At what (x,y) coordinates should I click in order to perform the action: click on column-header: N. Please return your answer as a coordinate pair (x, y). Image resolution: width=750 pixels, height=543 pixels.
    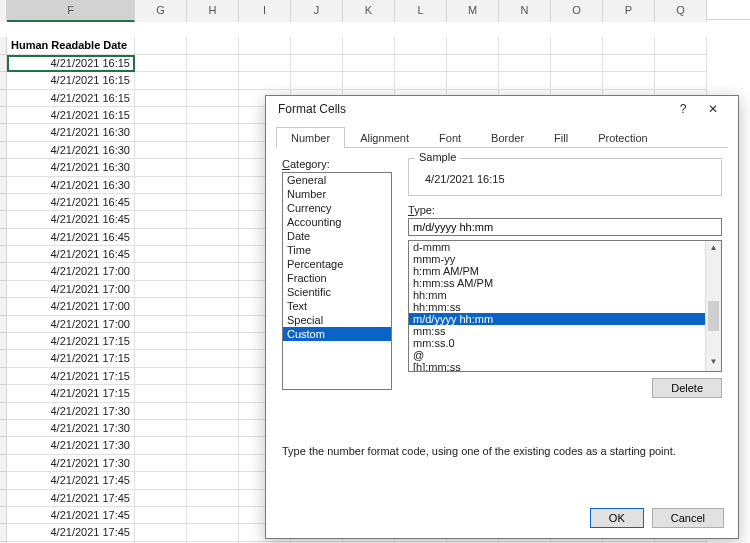
    Looking at the image, I should click on (525, 11).